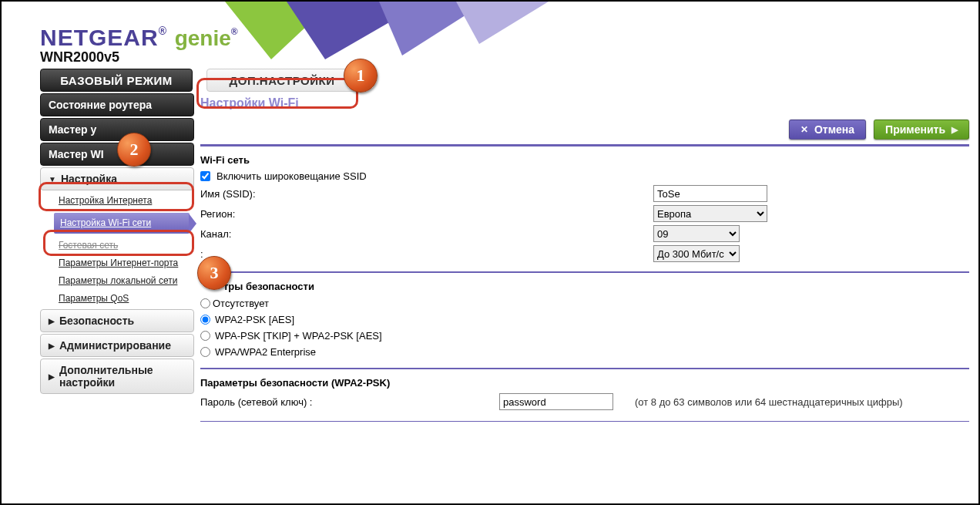 The image size is (980, 505). Describe the element at coordinates (205, 319) in the screenshot. I see `security-wpa2-radio` at that location.